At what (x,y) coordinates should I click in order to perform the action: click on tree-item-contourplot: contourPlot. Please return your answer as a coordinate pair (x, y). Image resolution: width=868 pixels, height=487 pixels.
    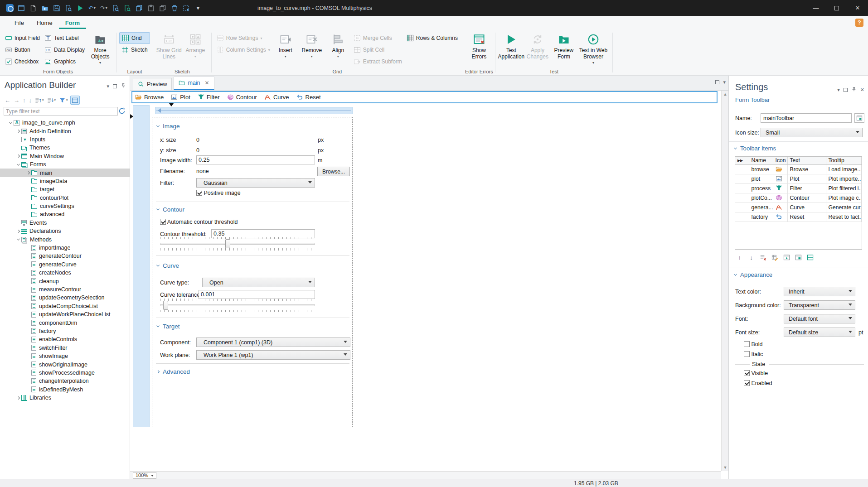
    Looking at the image, I should click on (65, 198).